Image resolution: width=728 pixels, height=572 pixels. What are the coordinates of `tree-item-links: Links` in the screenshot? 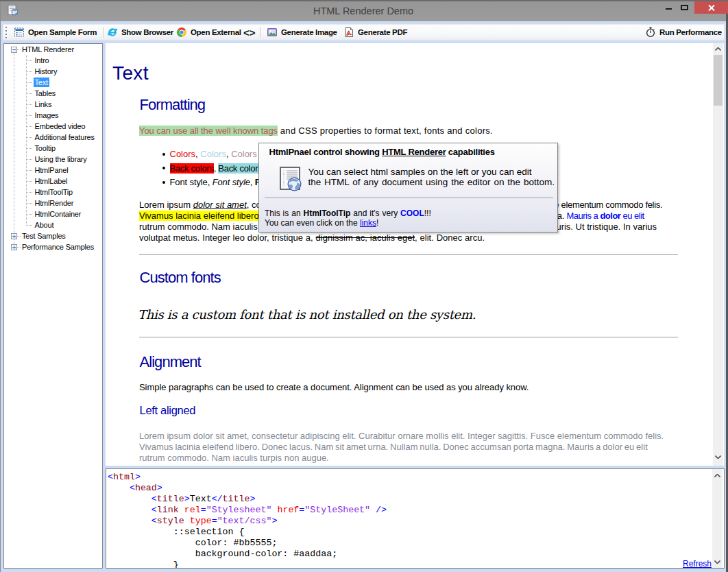 It's located at (44, 104).